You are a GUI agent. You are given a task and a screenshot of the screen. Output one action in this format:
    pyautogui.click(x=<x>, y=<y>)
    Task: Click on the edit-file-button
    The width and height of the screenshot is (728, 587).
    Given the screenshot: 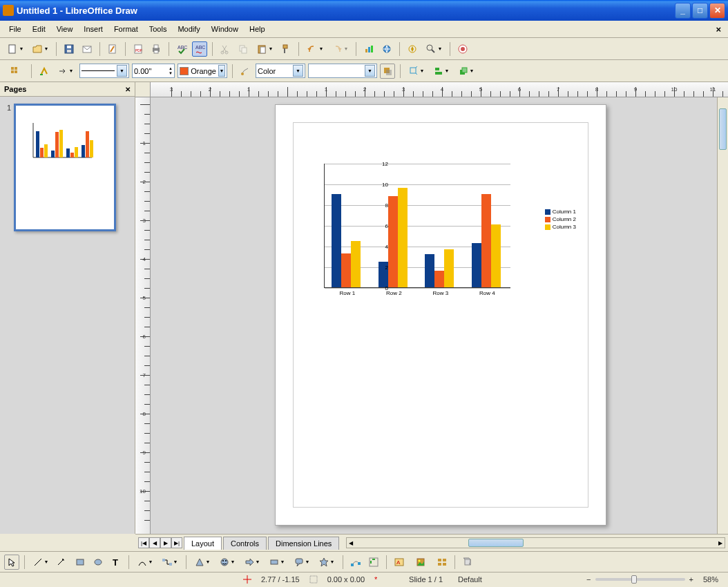 What is the action you would take?
    pyautogui.click(x=113, y=49)
    